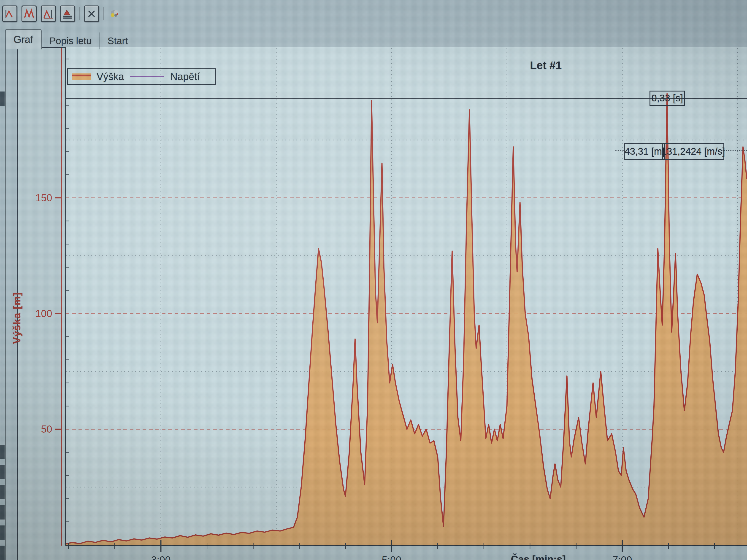 This screenshot has width=747, height=560. Describe the element at coordinates (92, 14) in the screenshot. I see `close-graph-button` at that location.